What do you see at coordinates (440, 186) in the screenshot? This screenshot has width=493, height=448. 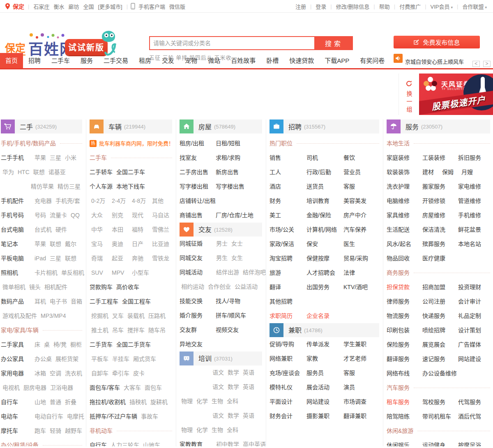 I see `category-link: 搬家服务` at bounding box center [440, 186].